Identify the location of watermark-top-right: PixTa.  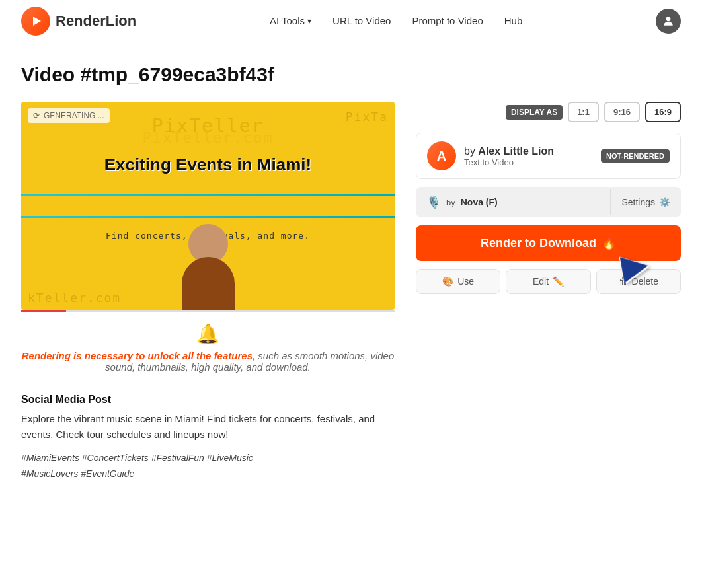
(367, 116).